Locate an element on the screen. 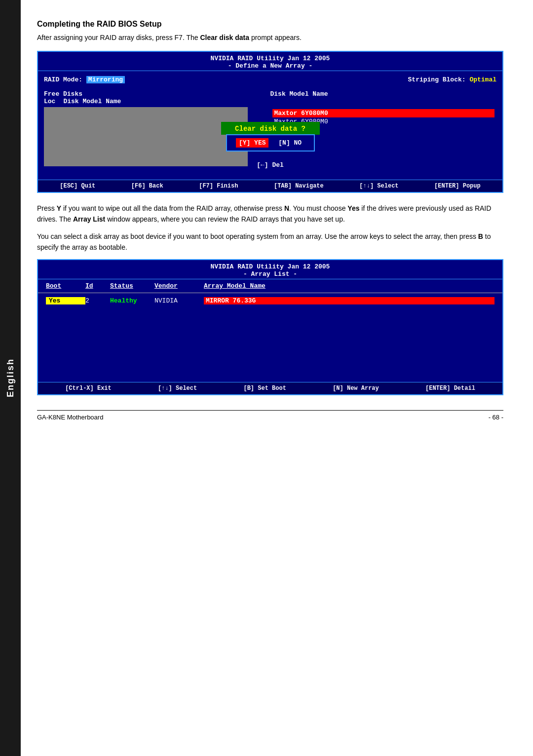 Image resolution: width=533 pixels, height=756 pixels. bios1-enter: [ENTER] Popup is located at coordinates (457, 186).